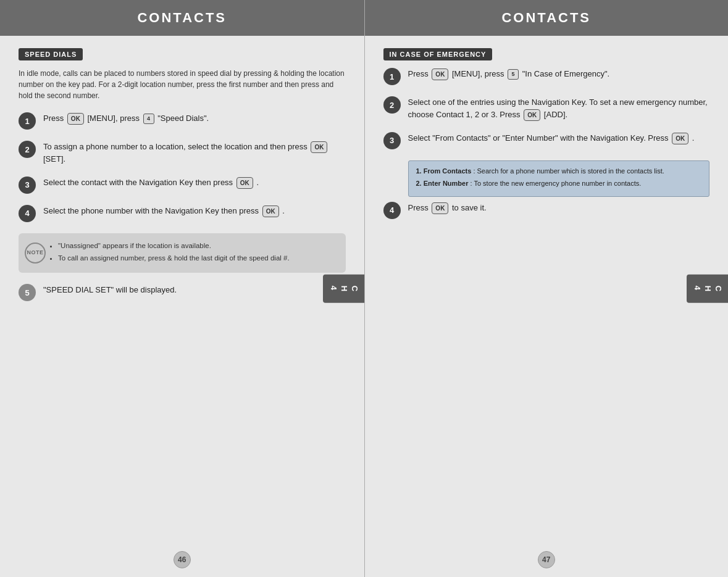  Describe the element at coordinates (245, 183) in the screenshot. I see `ok-icon-3: OK` at that location.